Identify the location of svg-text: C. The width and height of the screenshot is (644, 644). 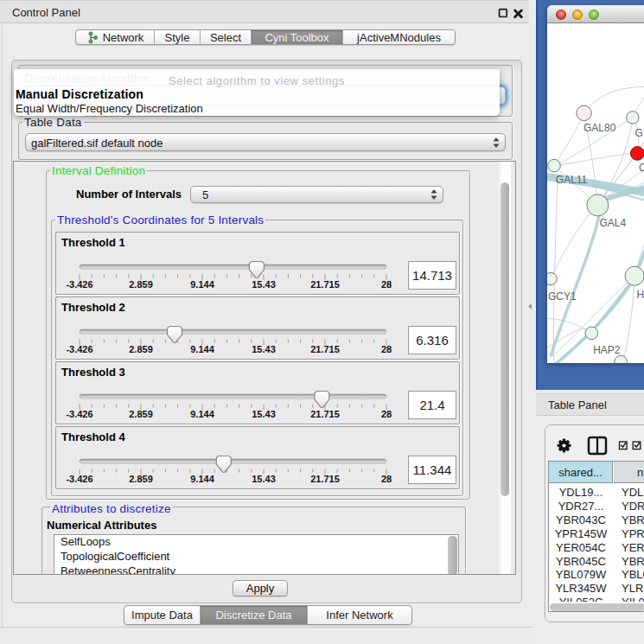
(641, 168).